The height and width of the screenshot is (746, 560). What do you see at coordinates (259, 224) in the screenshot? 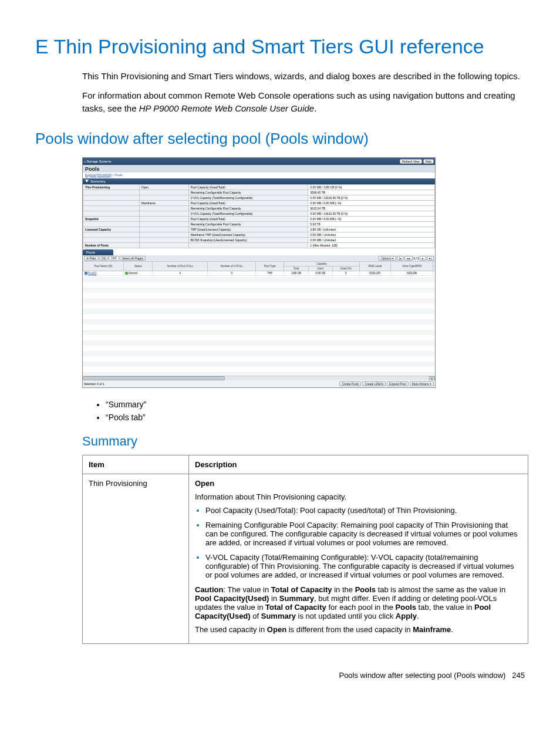
I see `summary-row: Remaining Configurable Pool Capacity5.93…` at bounding box center [259, 224].